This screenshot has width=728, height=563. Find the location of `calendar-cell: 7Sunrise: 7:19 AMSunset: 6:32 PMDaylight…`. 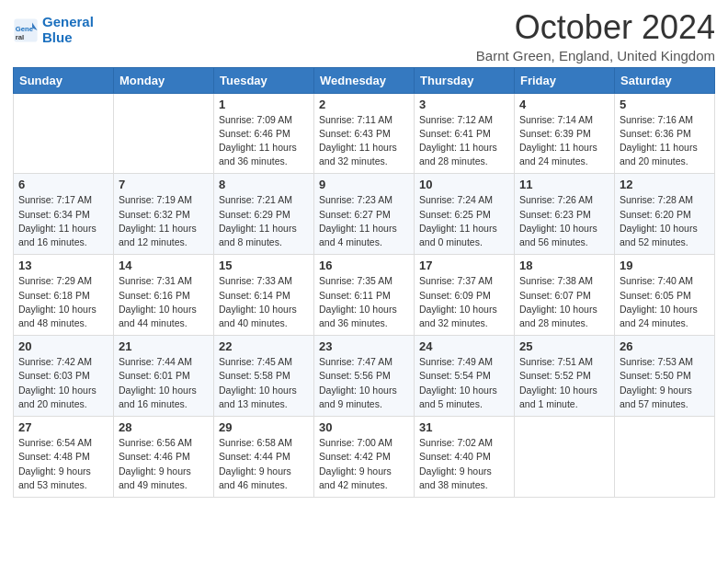

calendar-cell: 7Sunrise: 7:19 AMSunset: 6:32 PMDaylight… is located at coordinates (164, 214).